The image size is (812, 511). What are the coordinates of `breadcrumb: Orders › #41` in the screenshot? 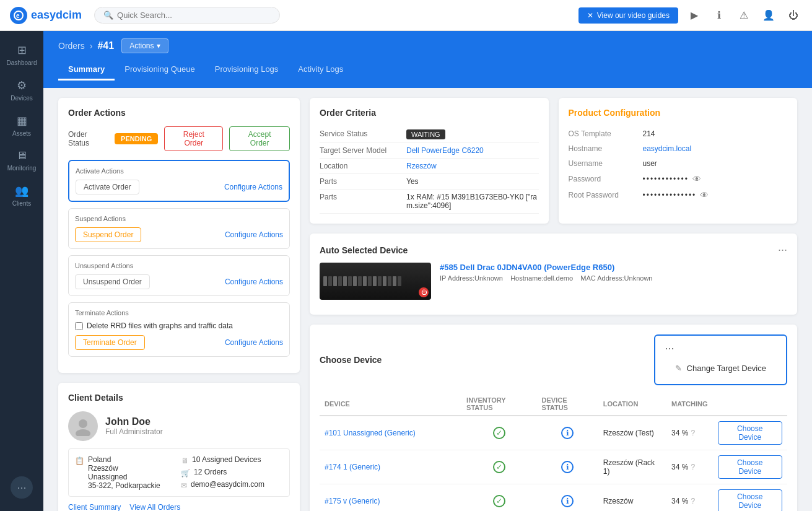 It's located at (86, 46).